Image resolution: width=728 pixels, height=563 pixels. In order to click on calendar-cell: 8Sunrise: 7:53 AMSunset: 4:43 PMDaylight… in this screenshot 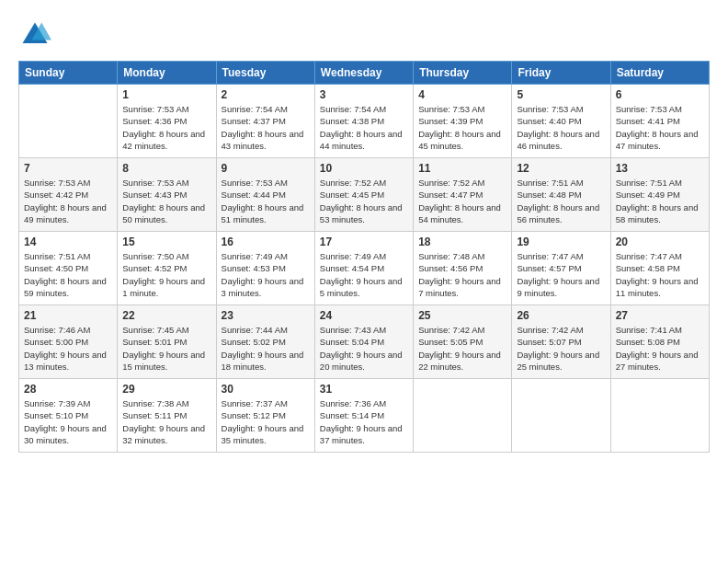, I will do `click(167, 195)`.